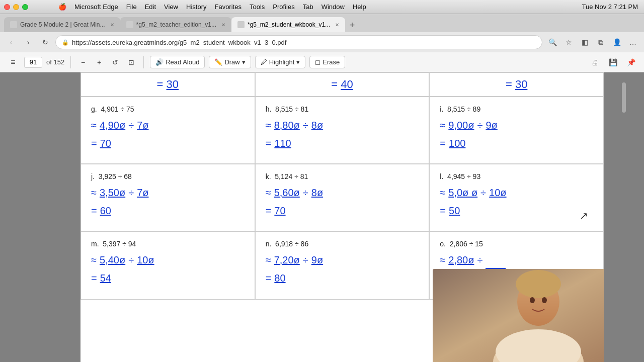 Image resolution: width=644 pixels, height=362 pixels. I want to click on math-cell-k: k. 5,124 ÷ 81 ≈ 5,60ø ÷ 8ø = 70, so click(342, 198).